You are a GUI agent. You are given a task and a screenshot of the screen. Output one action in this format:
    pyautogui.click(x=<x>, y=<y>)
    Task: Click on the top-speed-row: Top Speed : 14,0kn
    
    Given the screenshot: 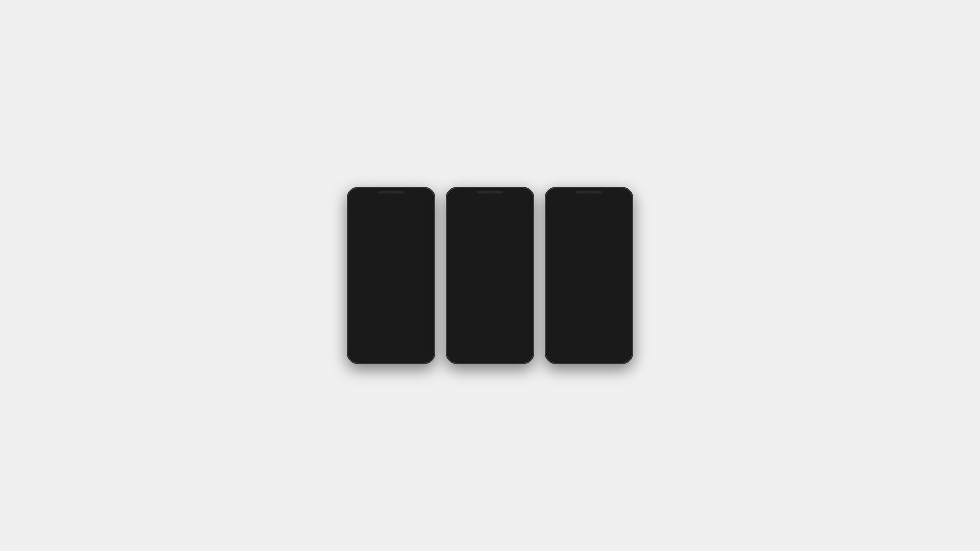 What is the action you would take?
    pyautogui.click(x=490, y=218)
    